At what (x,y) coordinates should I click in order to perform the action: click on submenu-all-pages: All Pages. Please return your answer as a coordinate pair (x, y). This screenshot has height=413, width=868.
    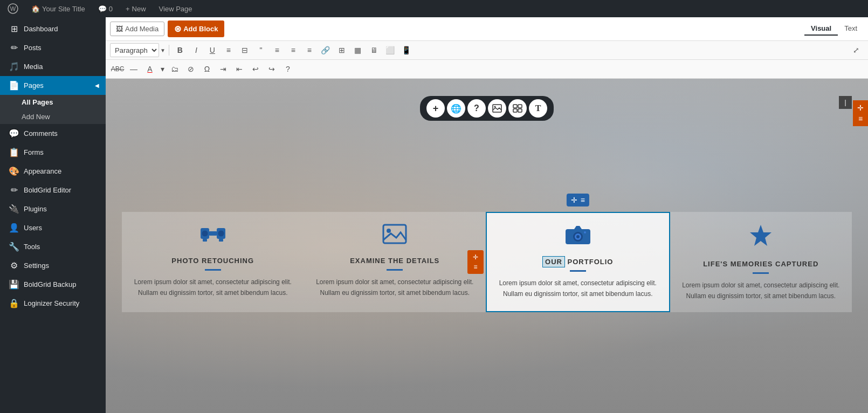
    Looking at the image, I should click on (53, 102).